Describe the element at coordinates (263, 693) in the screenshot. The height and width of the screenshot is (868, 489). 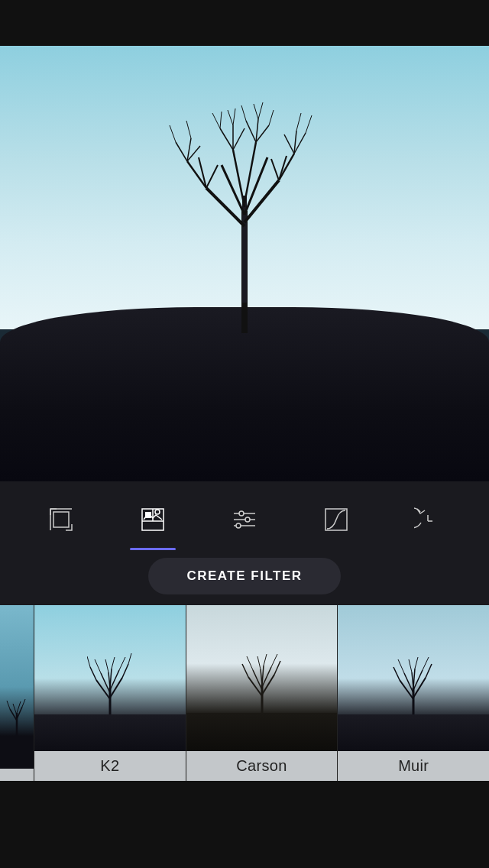
I see `filter-item-carson: Carson` at that location.